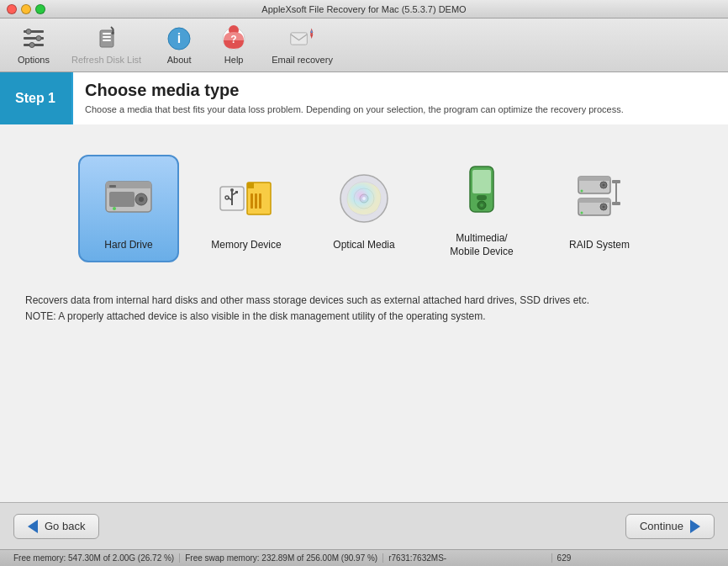 Image resolution: width=728 pixels, height=566 pixels. What do you see at coordinates (481, 246) in the screenshot?
I see `multimedia-label: Multimedia/Mobile Device` at bounding box center [481, 246].